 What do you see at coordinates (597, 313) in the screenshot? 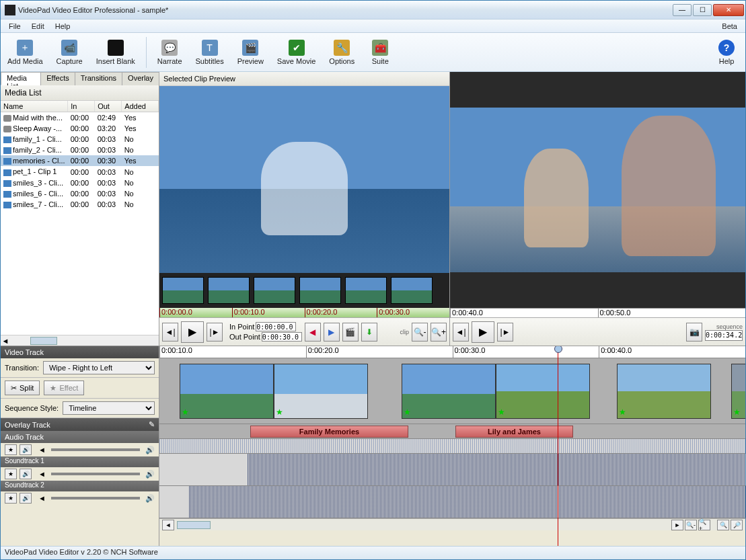
I see `sequence-ruler: 0:00:40.00:00:50.0` at bounding box center [597, 313].